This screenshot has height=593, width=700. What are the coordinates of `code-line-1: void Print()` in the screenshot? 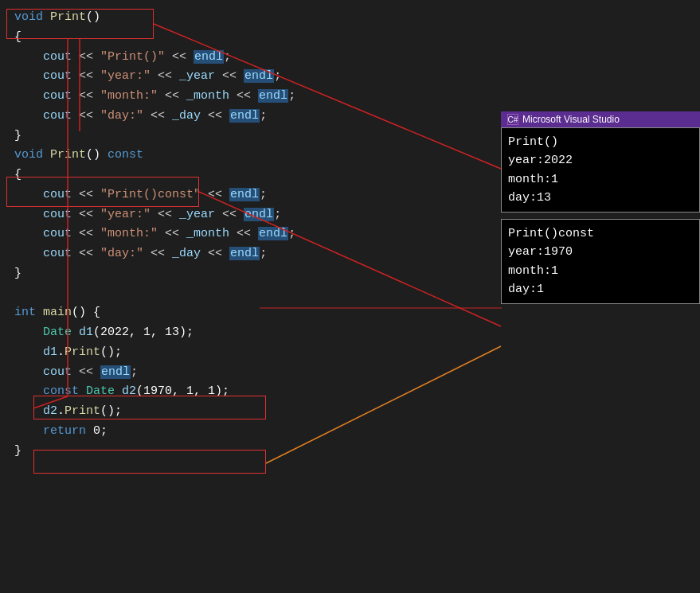 It's located at (227, 18).